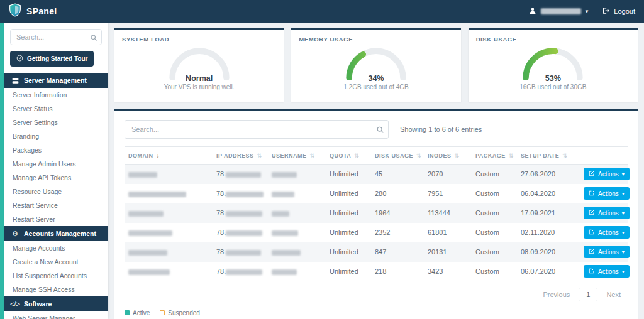 This screenshot has height=319, width=644. Describe the element at coordinates (448, 156) in the screenshot. I see `column-header: INODES⇅` at that location.